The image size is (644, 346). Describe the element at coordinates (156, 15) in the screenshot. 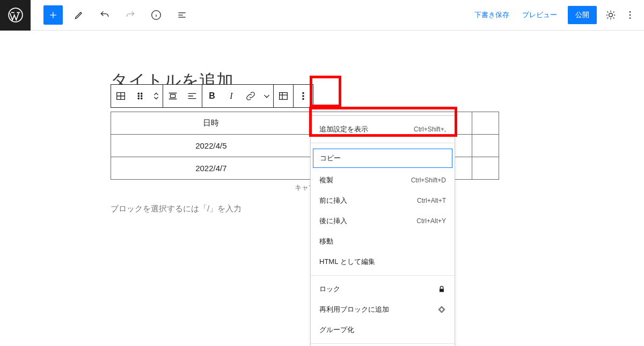

I see `info-icon` at that location.